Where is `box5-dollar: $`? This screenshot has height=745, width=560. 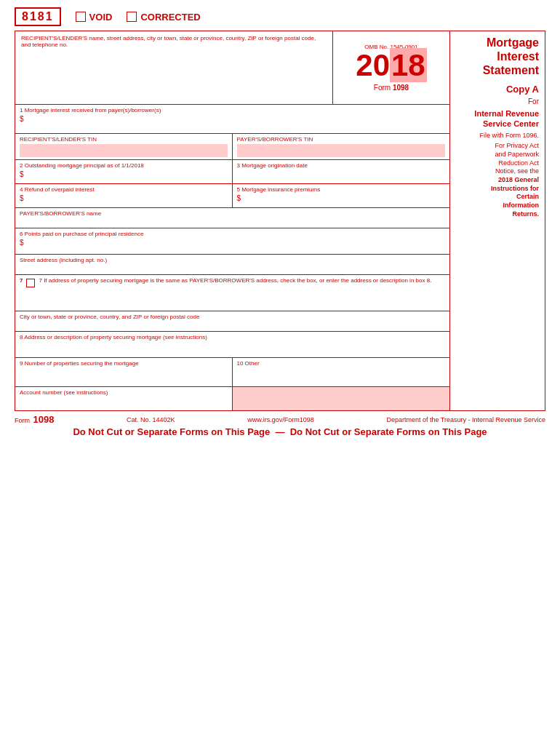 box5-dollar: $ is located at coordinates (342, 198).